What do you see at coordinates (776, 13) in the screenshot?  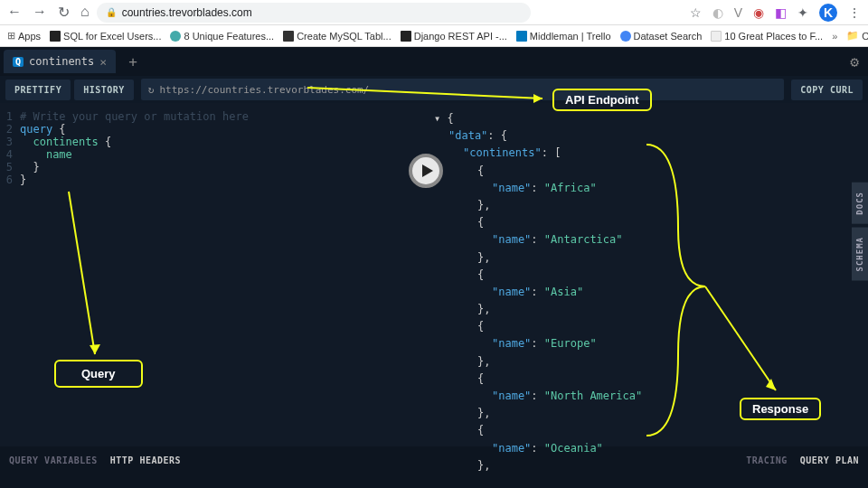 I see `chrome-actions: ☆ ◐ V ◉ ◧ ✦ K ⋮` at bounding box center [776, 13].